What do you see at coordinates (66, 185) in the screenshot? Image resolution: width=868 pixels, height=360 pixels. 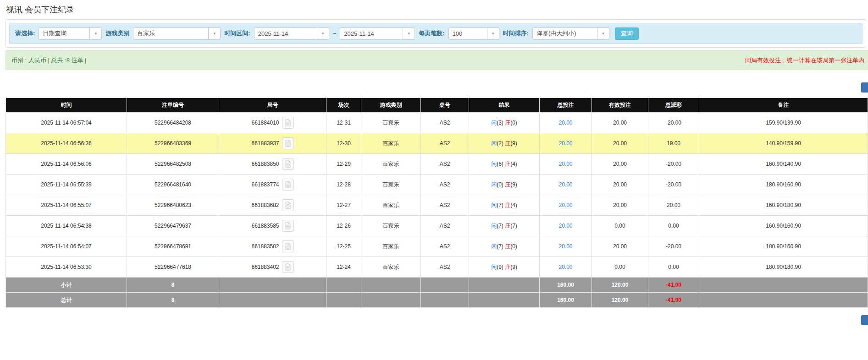 I see `cell-time: 2025-11-14 06:55:39` at bounding box center [66, 185].